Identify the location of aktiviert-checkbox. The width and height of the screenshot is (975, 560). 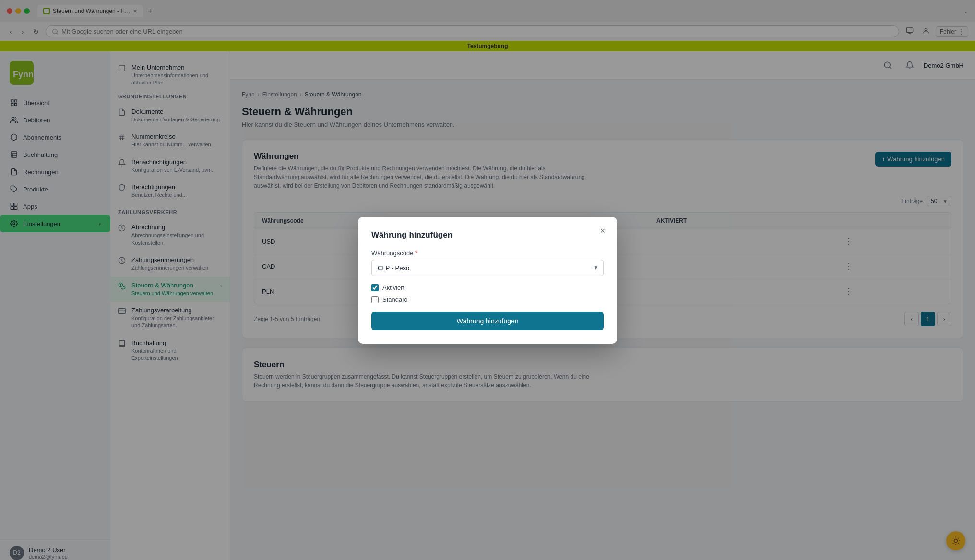
(375, 288).